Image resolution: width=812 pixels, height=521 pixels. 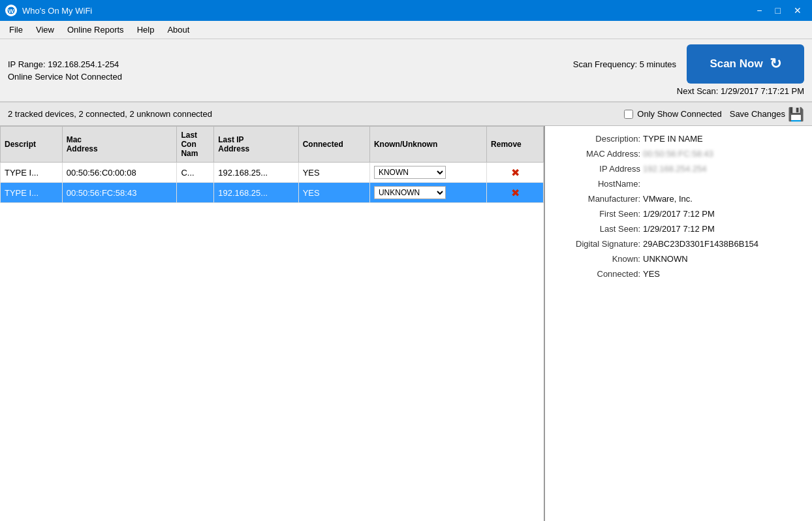 What do you see at coordinates (679, 198) in the screenshot?
I see `detail-manufacturer-row: Manufacturer: VMware, Inc.` at bounding box center [679, 198].